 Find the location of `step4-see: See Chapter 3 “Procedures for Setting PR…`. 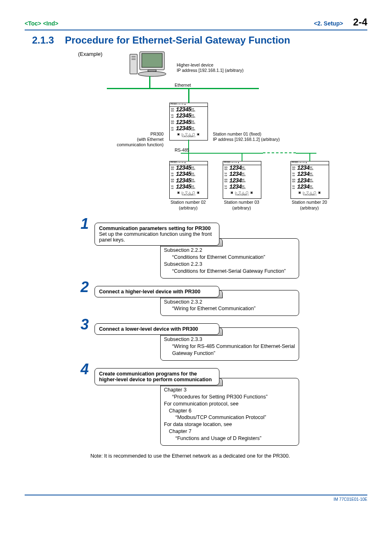

step4-see: See Chapter 3 “Procedures for Setting PR… is located at coordinates (230, 412).